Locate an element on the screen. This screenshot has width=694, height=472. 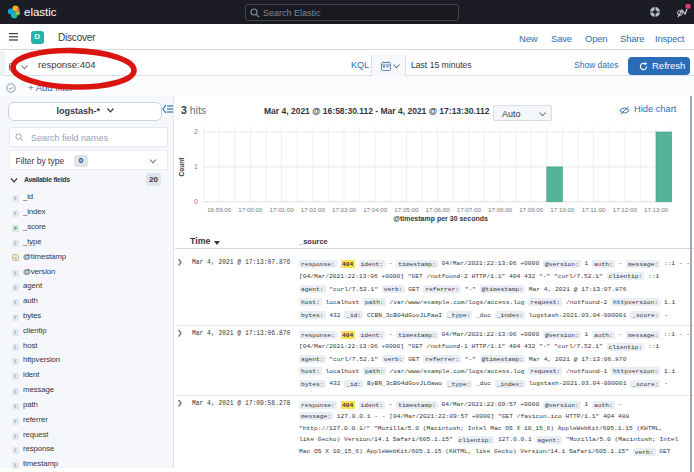
svg-text: 17:10:00 is located at coordinates (562, 210).